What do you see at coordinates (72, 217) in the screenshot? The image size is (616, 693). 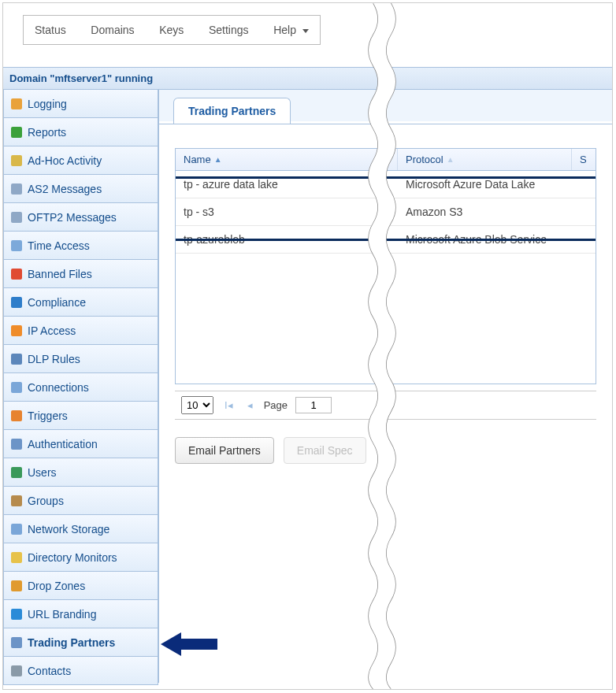 I see `sidebar-item-label: OFTP2 Messages` at bounding box center [72, 217].